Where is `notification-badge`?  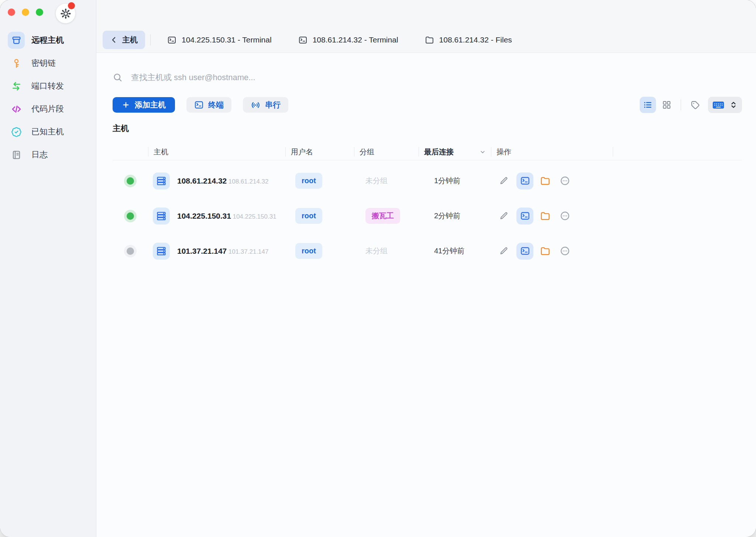
notification-badge is located at coordinates (72, 6).